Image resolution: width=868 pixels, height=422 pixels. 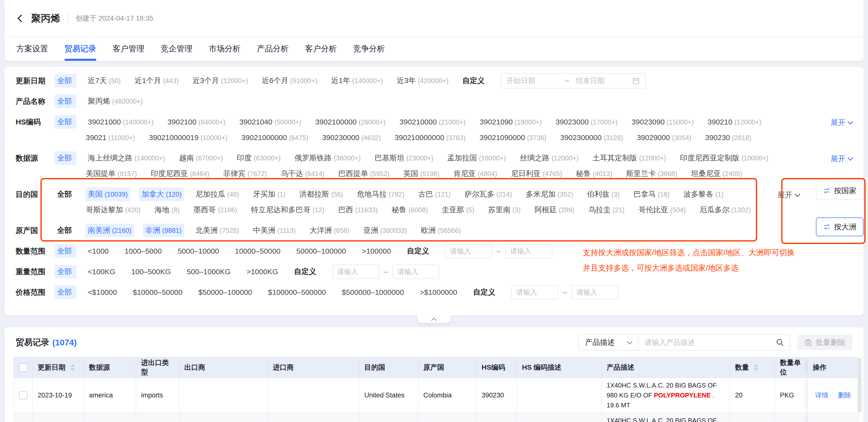 What do you see at coordinates (652, 174) in the screenshot?
I see `filter-chip: 斯里兰卡(3668)` at bounding box center [652, 174].